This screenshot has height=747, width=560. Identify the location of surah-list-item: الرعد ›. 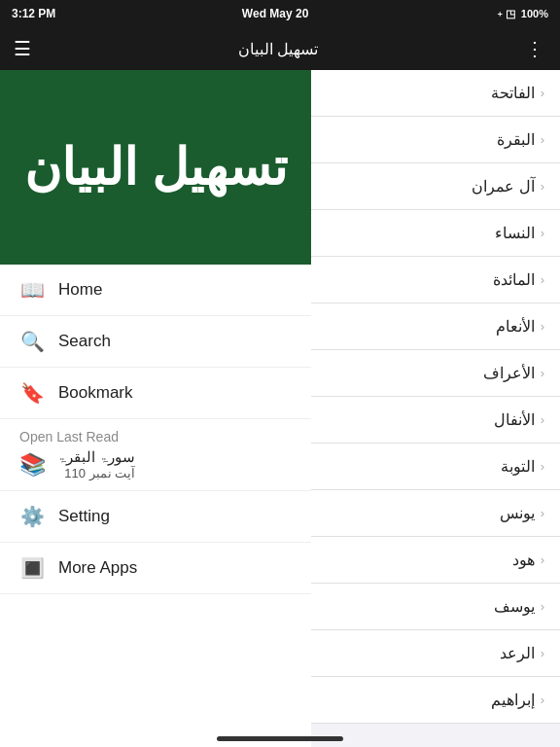
(436, 654).